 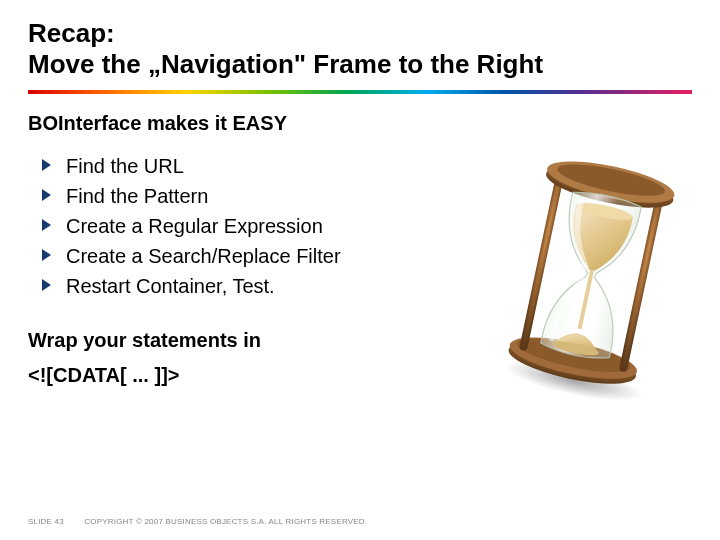 What do you see at coordinates (170, 286) in the screenshot?
I see `bullet-text: Restart Container, Test.` at bounding box center [170, 286].